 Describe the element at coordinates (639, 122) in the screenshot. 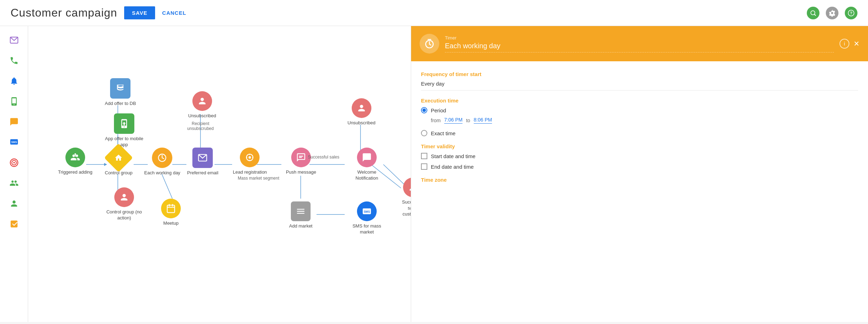

I see `execution-time-group: Period from 7:06 PM to 8:06 PM Exact tim…` at that location.